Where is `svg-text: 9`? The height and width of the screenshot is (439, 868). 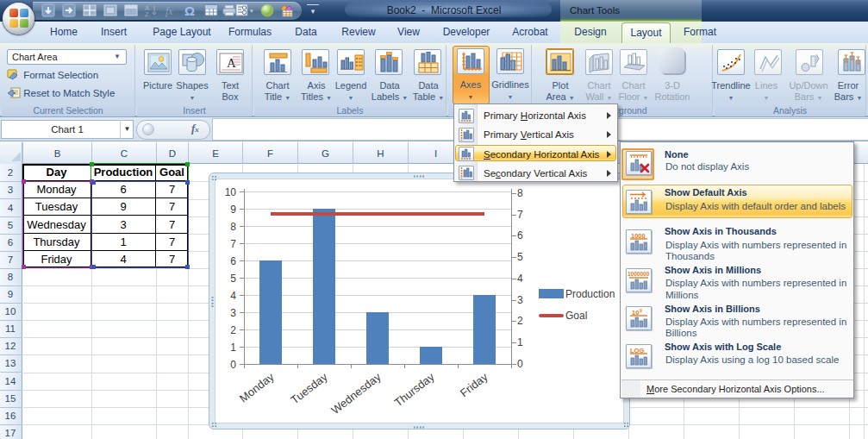 svg-text: 9 is located at coordinates (641, 310).